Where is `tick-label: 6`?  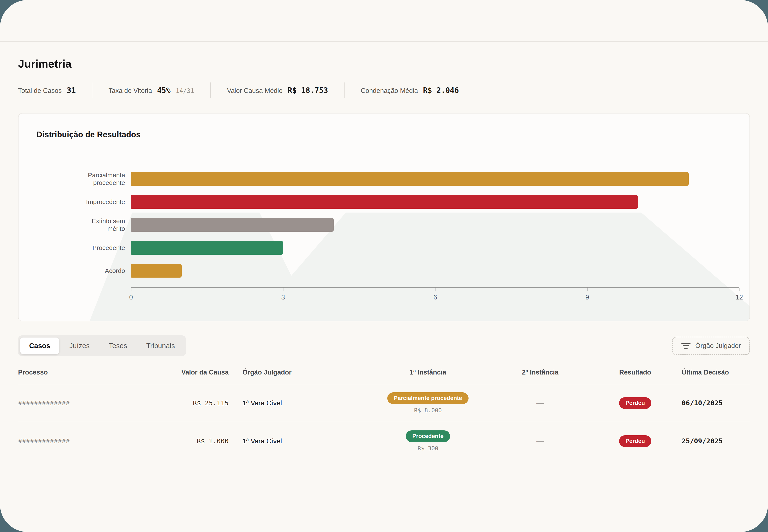 tick-label: 6 is located at coordinates (435, 297).